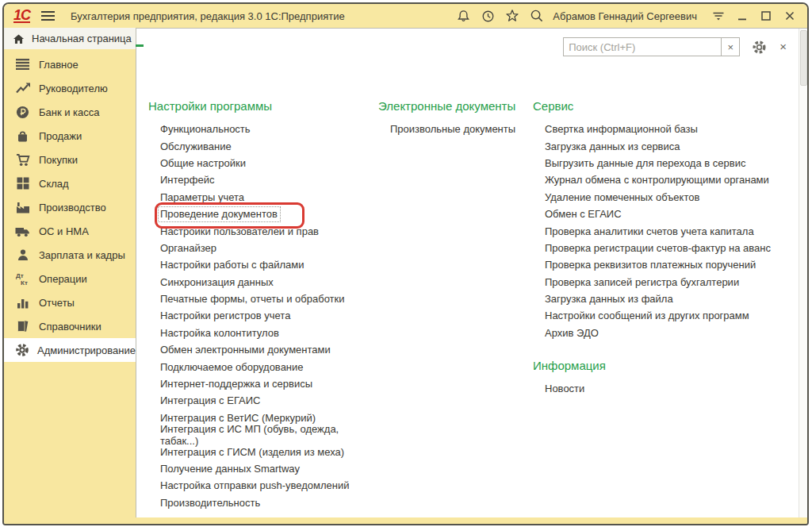 This screenshot has height=527, width=812. I want to click on panel-close-icon: ×, so click(783, 47).